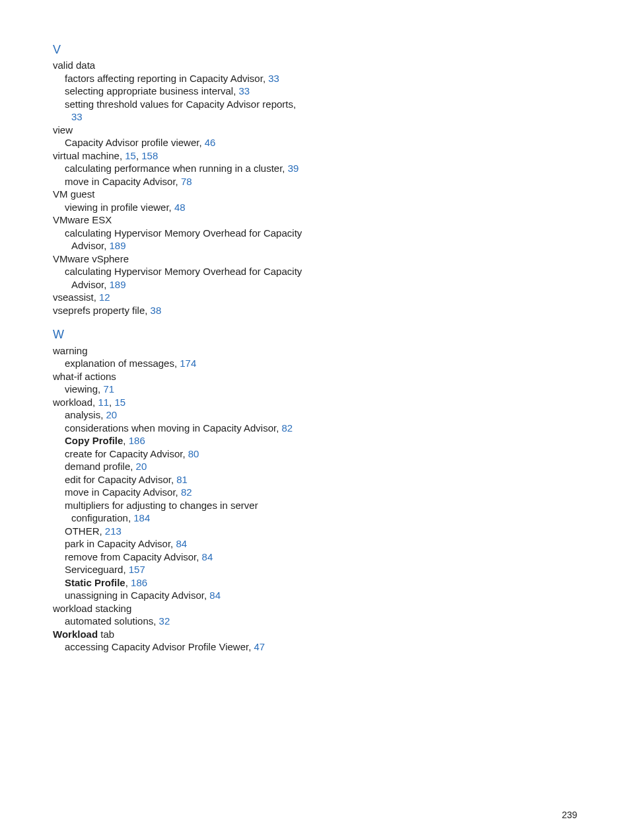 This screenshot has width=630, height=840. I want to click on index-entry: workload stacking, so click(211, 609).